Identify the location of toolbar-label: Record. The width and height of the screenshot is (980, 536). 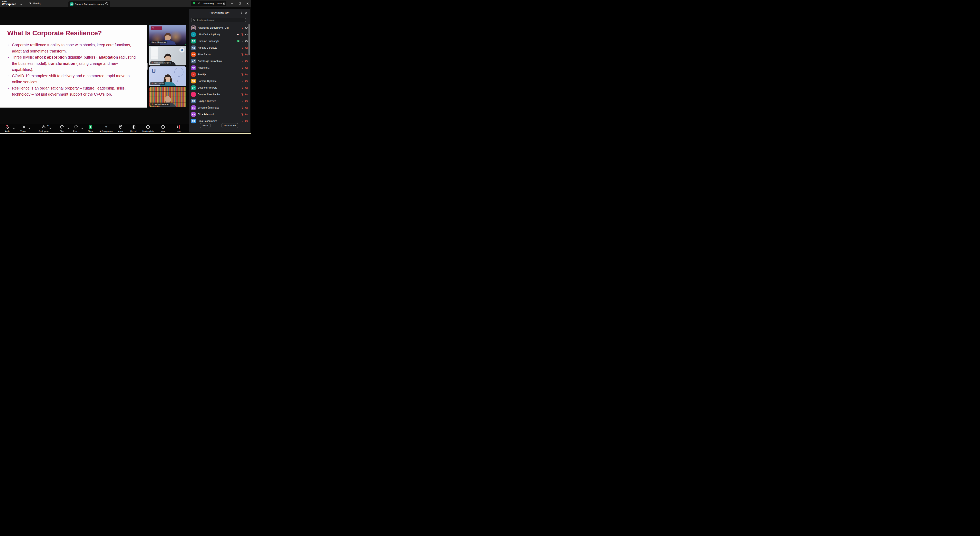
(134, 131).